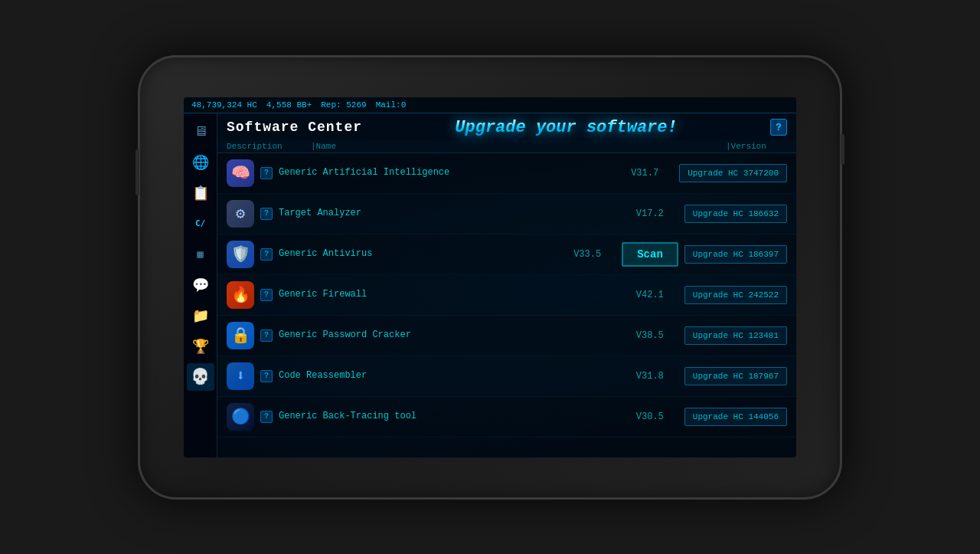 The height and width of the screenshot is (554, 980). I want to click on help-icon-password: ?, so click(266, 336).